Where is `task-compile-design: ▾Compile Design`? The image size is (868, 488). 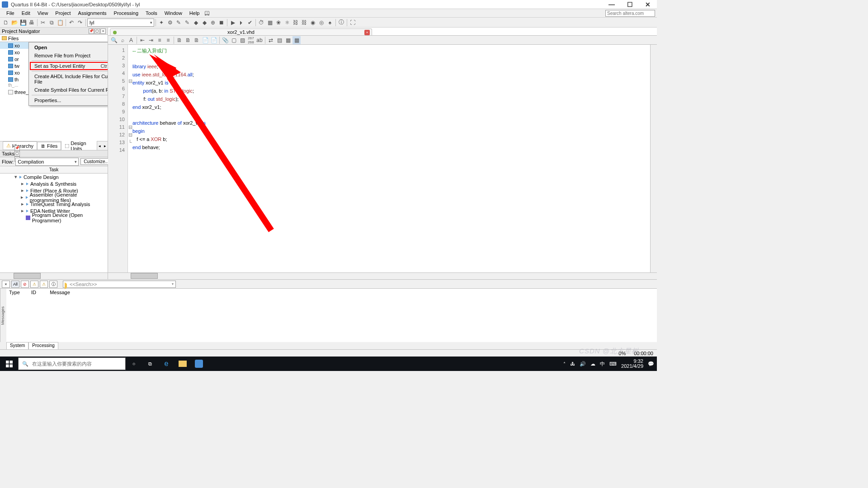
task-compile-design: ▾Compile Design is located at coordinates (54, 177).